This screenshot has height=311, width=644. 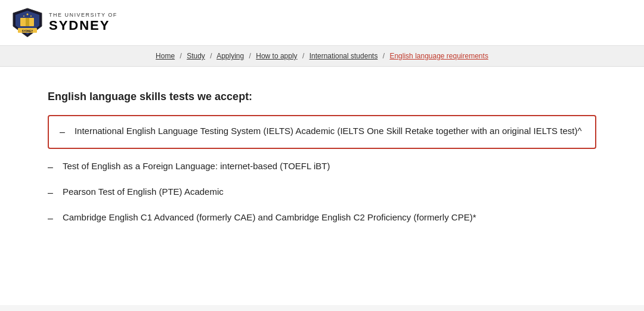 What do you see at coordinates (303, 56) in the screenshot?
I see `breadcrumb-sep-4: /` at bounding box center [303, 56].